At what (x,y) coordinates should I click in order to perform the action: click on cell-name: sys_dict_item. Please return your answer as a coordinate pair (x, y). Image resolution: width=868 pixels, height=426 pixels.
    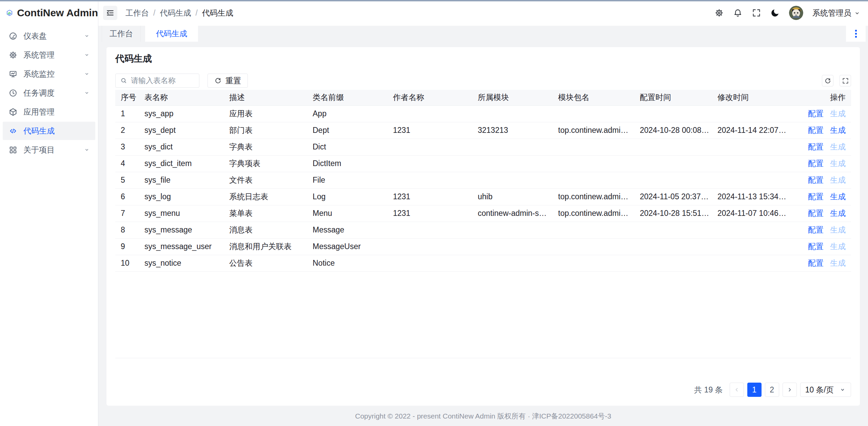
    Looking at the image, I should click on (181, 163).